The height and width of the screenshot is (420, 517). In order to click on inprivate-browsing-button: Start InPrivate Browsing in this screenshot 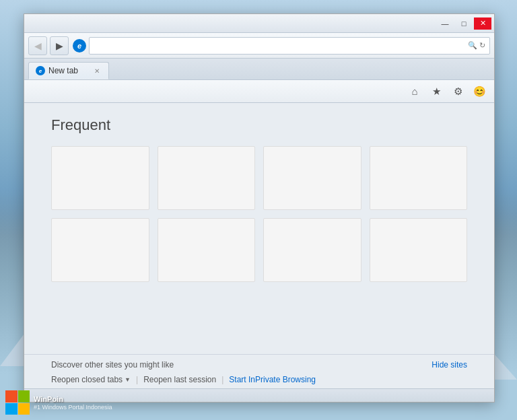, I will do `click(272, 380)`.